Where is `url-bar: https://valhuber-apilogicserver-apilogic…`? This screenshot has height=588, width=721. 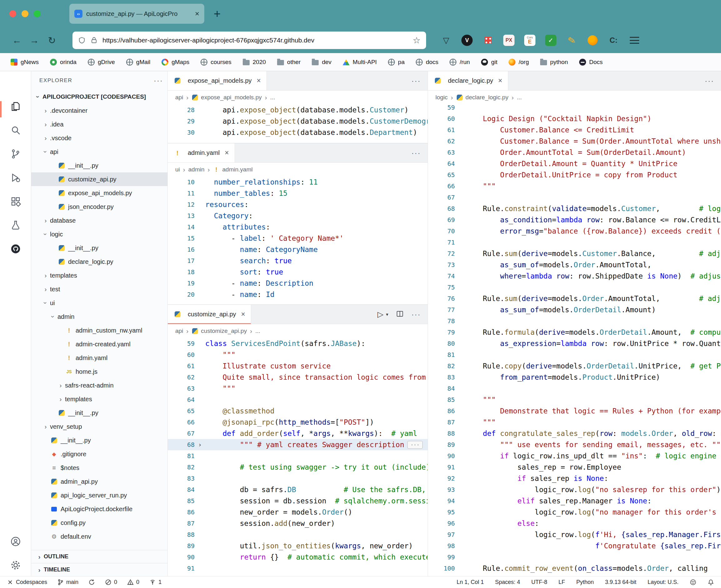
url-bar: https://valhuber-apilogicserver-apilogic… is located at coordinates (249, 40).